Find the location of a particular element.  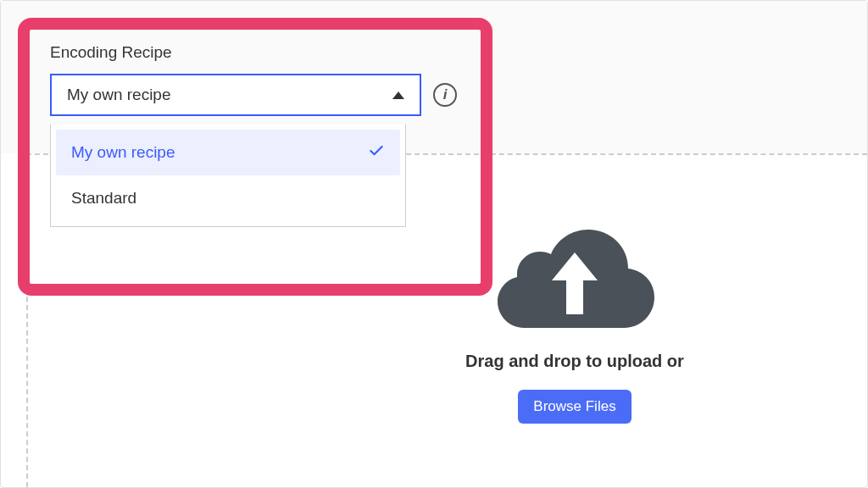

upload-hint-text: Drag and drop to upload or is located at coordinates (575, 361).